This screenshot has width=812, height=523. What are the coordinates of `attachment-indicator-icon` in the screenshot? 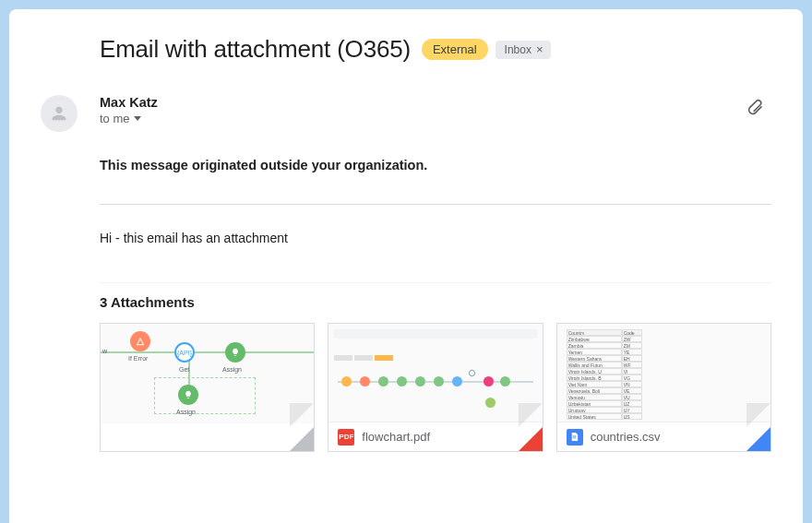 It's located at (755, 107).